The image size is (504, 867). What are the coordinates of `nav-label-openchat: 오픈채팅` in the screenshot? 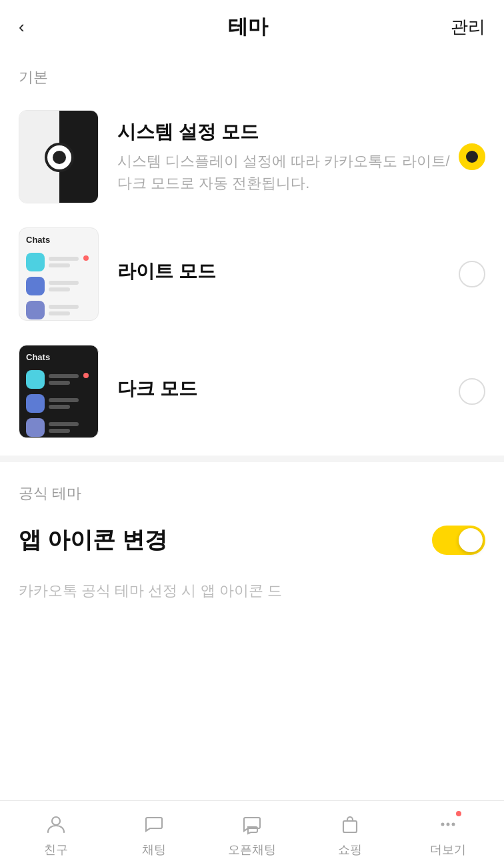 It's located at (252, 850).